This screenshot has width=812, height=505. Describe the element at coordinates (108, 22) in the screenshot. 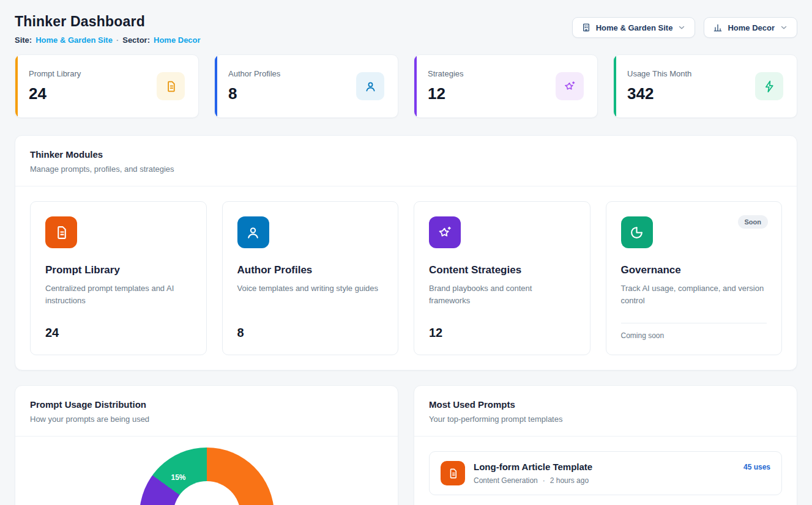

I see `page-title: Thinker Dashboard` at that location.